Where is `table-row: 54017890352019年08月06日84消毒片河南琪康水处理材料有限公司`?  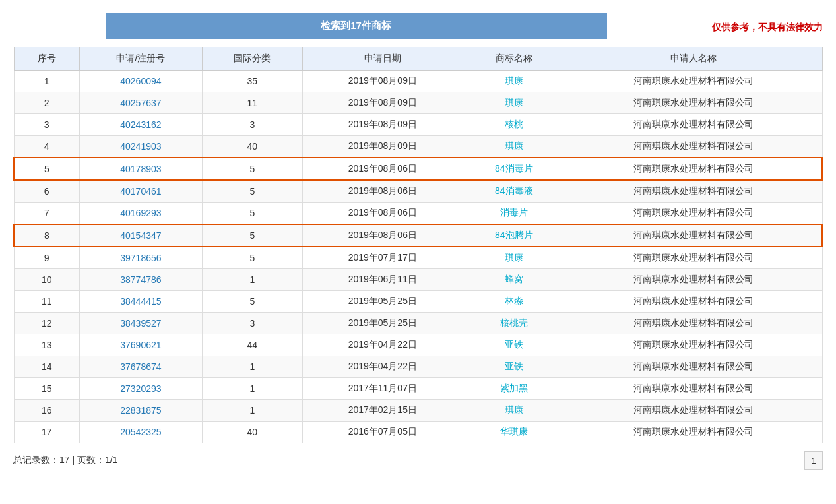
table-row: 54017890352019年08月06日84消毒片河南琪康水处理材料有限公司 is located at coordinates (418, 169).